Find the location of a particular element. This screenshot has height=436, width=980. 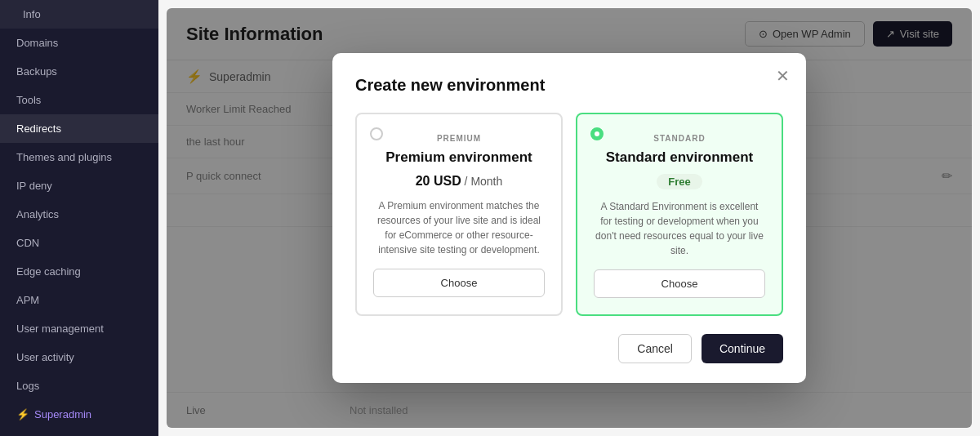

sidebar-item-backups: Backups is located at coordinates (79, 72).